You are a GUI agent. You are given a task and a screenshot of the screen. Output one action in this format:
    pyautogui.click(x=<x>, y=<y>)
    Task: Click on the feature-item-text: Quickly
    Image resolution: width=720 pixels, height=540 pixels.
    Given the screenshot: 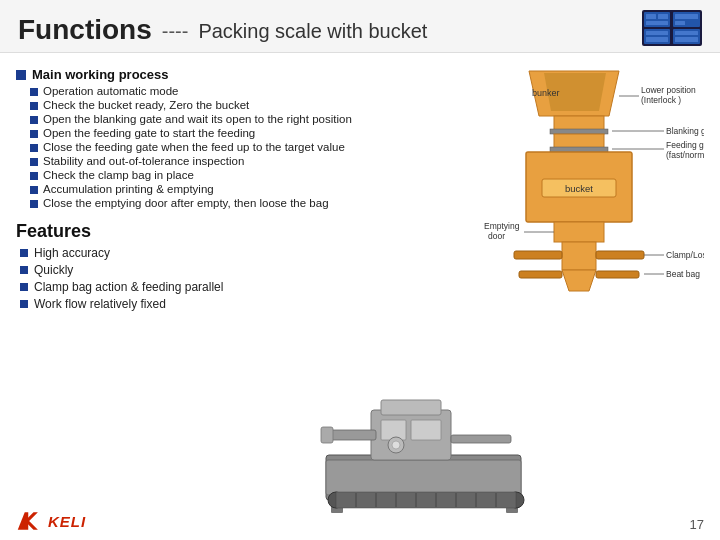 What is the action you would take?
    pyautogui.click(x=54, y=270)
    